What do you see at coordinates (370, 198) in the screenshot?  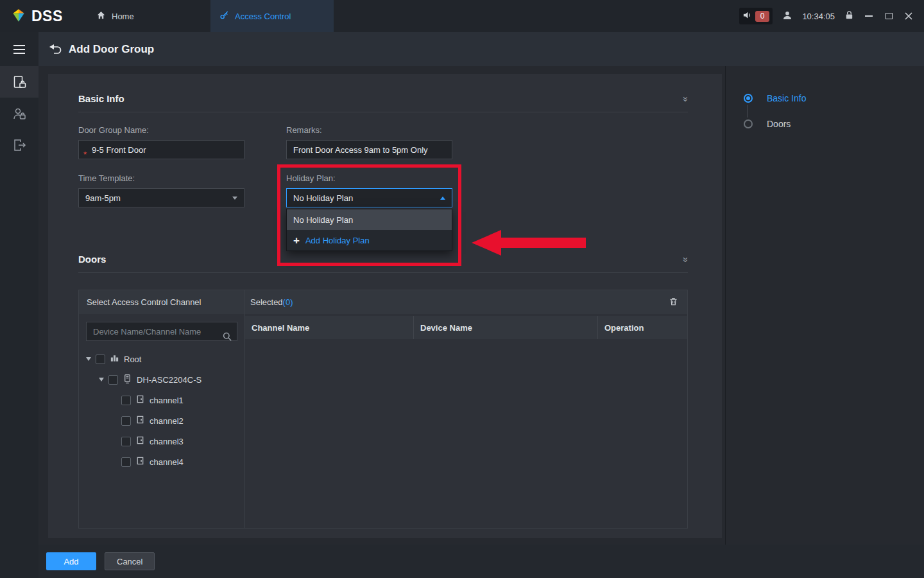 I see `holiday-plan-select: No Holiday Plan` at bounding box center [370, 198].